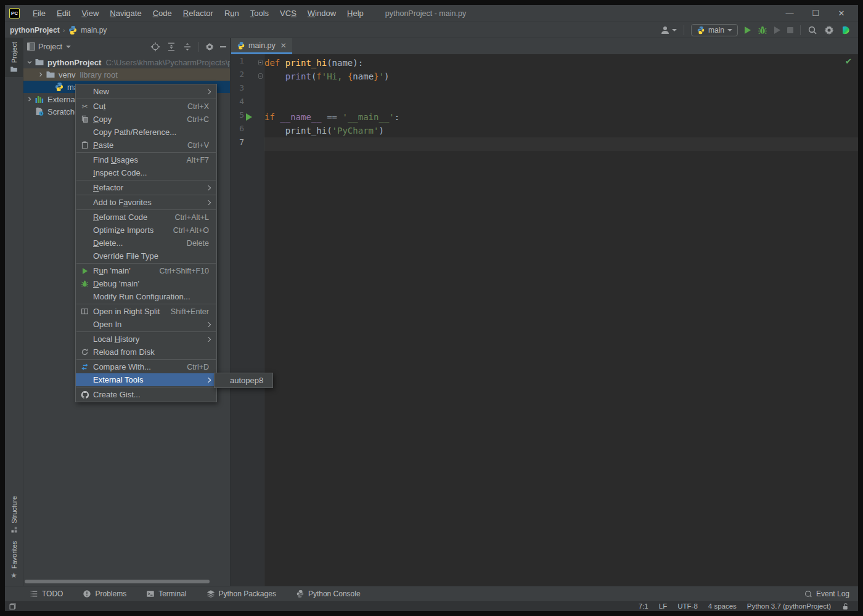 Image resolution: width=863 pixels, height=616 pixels. I want to click on coverage-button, so click(777, 30).